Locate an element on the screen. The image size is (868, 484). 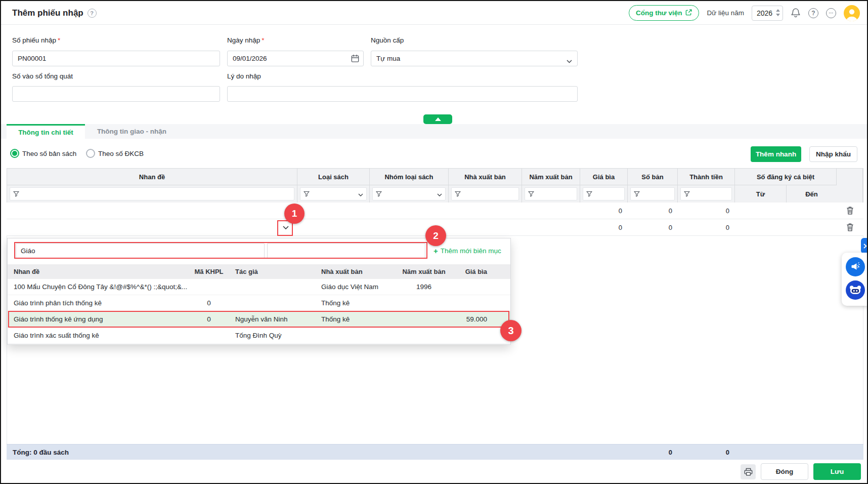
ddcol-publisher: Nhà xuất bản is located at coordinates (356, 271).